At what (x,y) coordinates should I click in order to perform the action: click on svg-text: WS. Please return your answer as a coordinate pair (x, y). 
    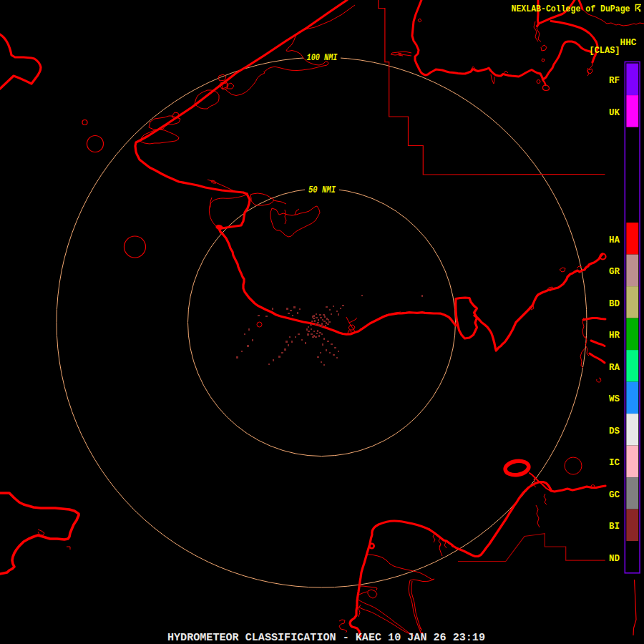
    Looking at the image, I should click on (614, 399).